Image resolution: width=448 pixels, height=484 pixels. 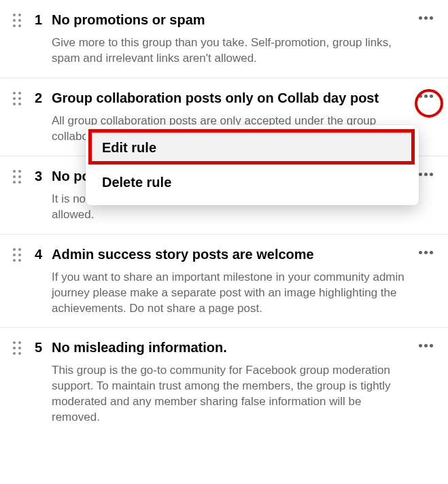 What do you see at coordinates (232, 254) in the screenshot?
I see `rule-title: Admin success story posts are welcome` at bounding box center [232, 254].